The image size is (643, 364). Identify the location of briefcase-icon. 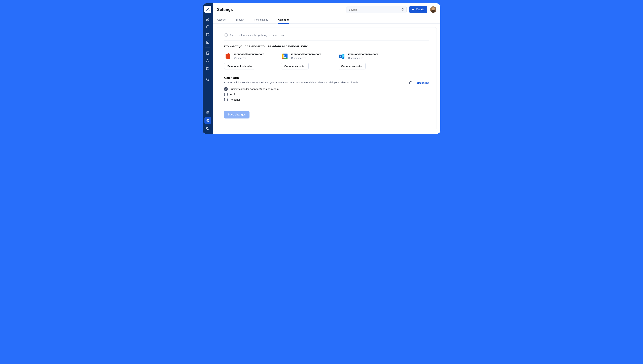
(208, 27).